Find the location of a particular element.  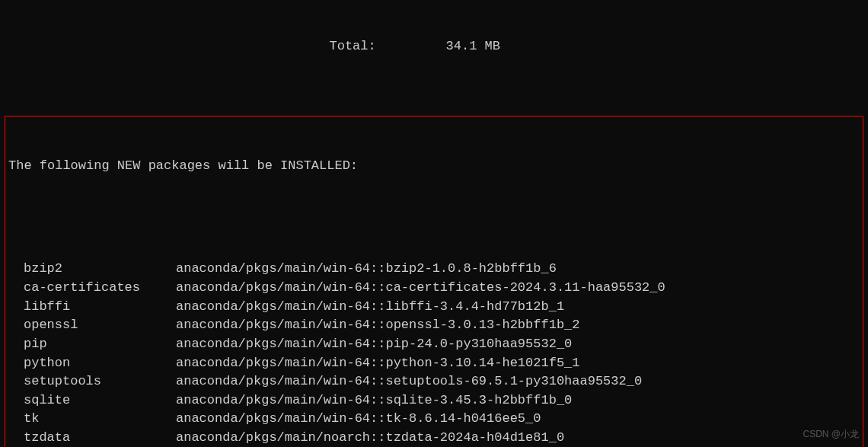

package-spec: anaconda/pkgs/main/win-64::libffi-3.4.4-… is located at coordinates (518, 308).